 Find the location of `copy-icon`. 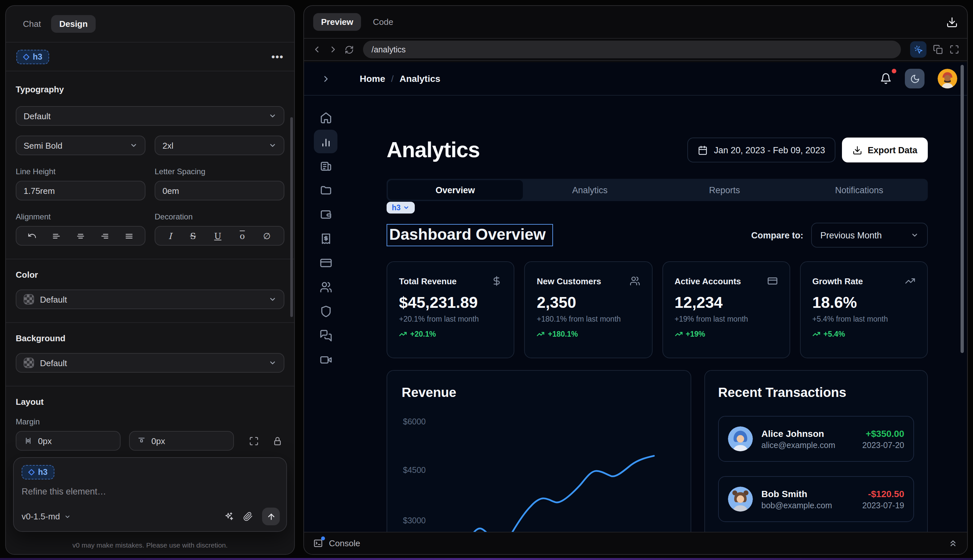

copy-icon is located at coordinates (938, 49).